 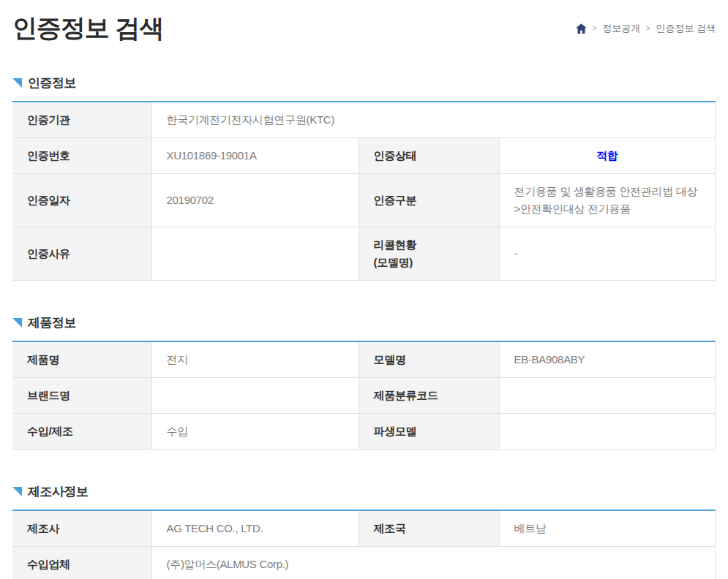 I want to click on field-value: 20190702, so click(x=255, y=200).